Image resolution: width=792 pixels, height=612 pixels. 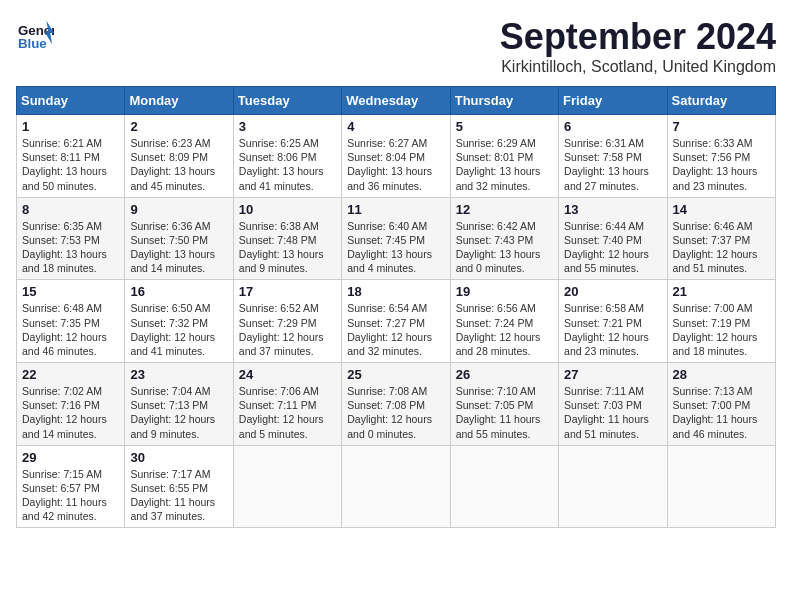 What do you see at coordinates (504, 330) in the screenshot?
I see `day-detail: Sunrise: 6:56 AMSunset: 7:24 PMDaylight:…` at bounding box center [504, 330].